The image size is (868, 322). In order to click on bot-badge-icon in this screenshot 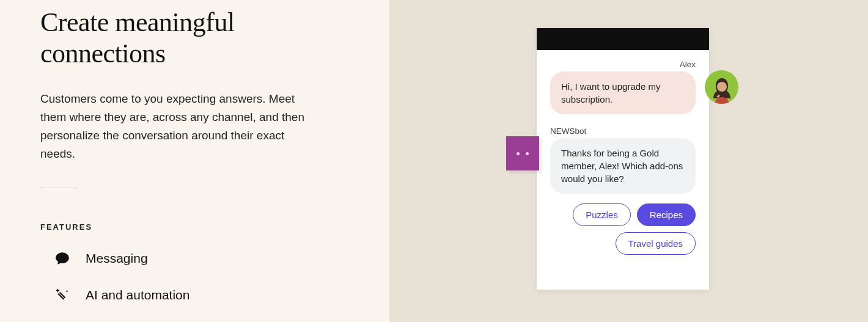, I will do `click(523, 153)`.